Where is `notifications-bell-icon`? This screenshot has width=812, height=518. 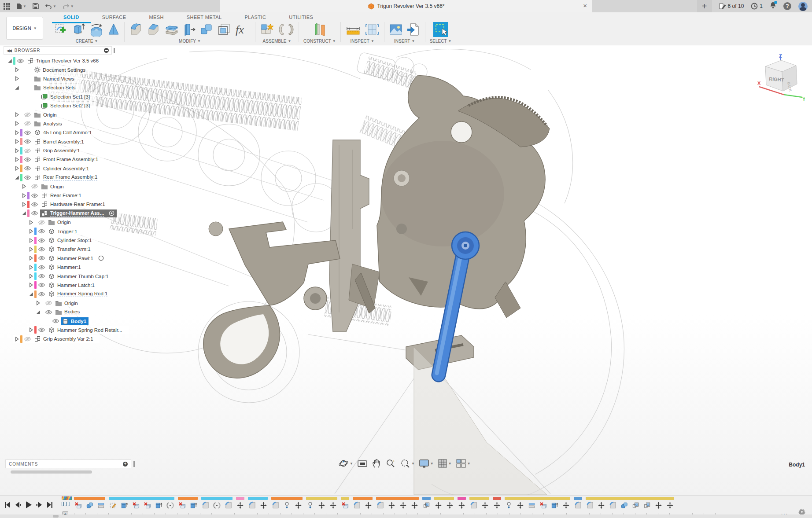
notifications-bell-icon is located at coordinates (773, 6).